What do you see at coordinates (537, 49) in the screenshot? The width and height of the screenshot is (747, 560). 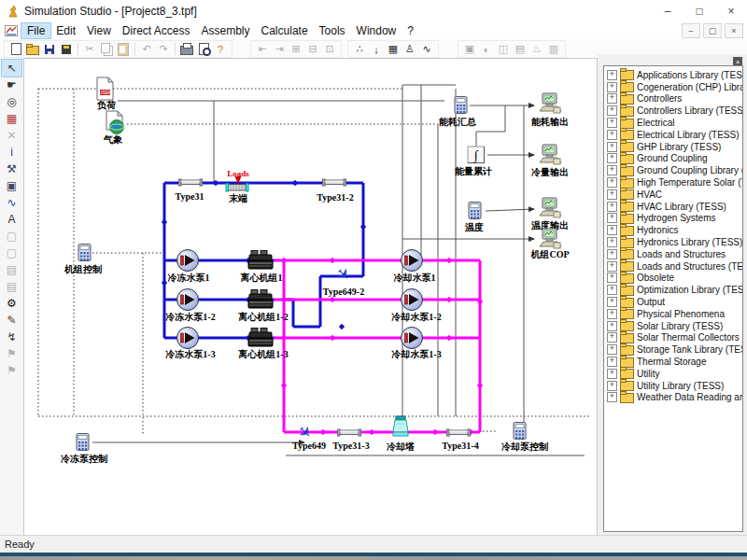 I see `trace-button: ♨` at bounding box center [537, 49].